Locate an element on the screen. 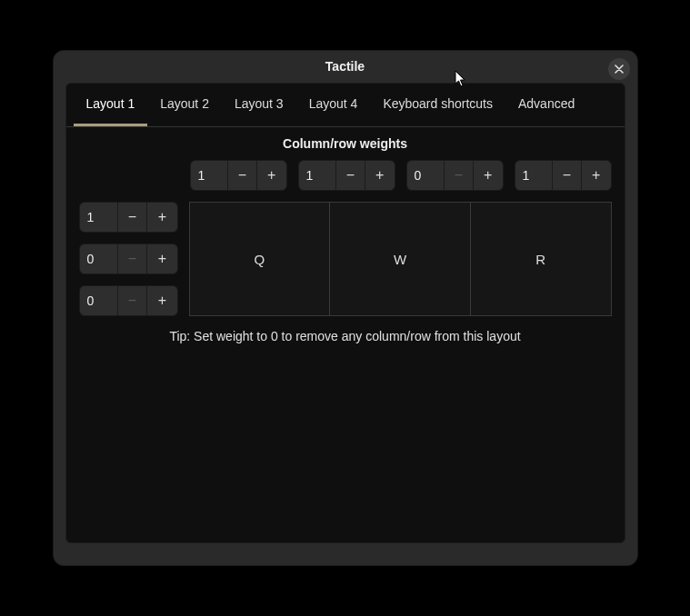 This screenshot has height=616, width=690. tab-layout-1: Layout 1 is located at coordinates (111, 105).